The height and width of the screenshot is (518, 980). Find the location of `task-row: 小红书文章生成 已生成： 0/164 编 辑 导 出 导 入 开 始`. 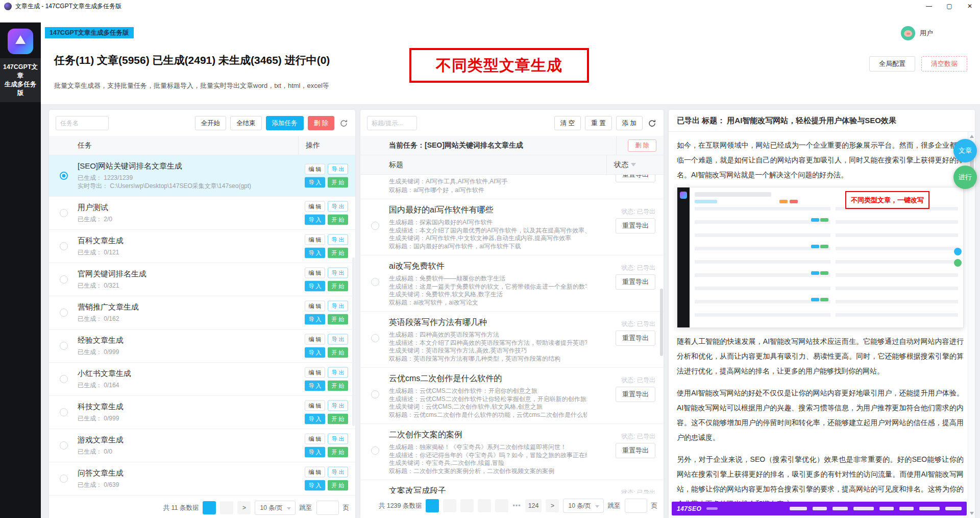

task-row: 小红书文章生成 已生成： 0/164 编 辑 导 出 导 入 开 始 is located at coordinates (202, 379).